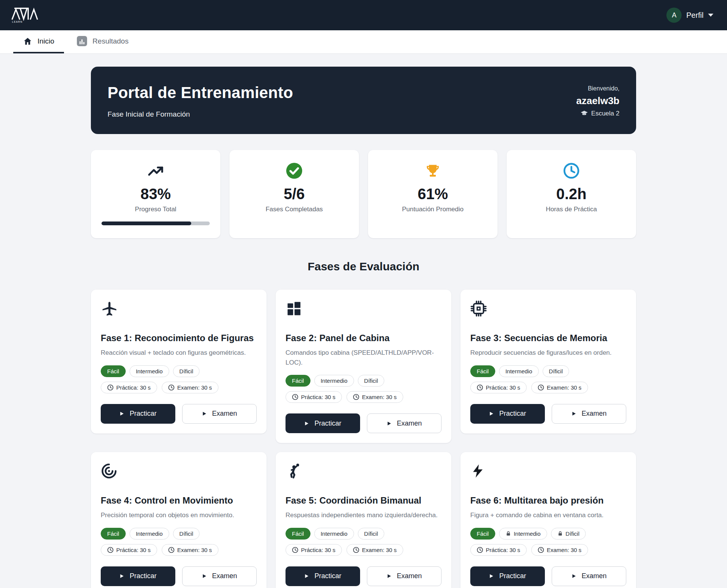 The width and height of the screenshot is (727, 588). What do you see at coordinates (82, 41) in the screenshot?
I see `bar-chart-icon` at bounding box center [82, 41].